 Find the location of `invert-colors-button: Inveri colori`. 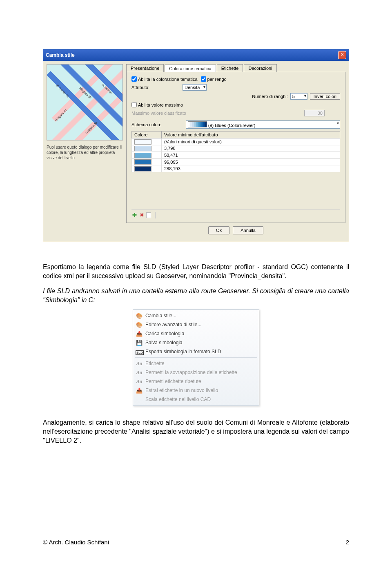

invert-colors-button: Inveri colori is located at coordinates (325, 96).